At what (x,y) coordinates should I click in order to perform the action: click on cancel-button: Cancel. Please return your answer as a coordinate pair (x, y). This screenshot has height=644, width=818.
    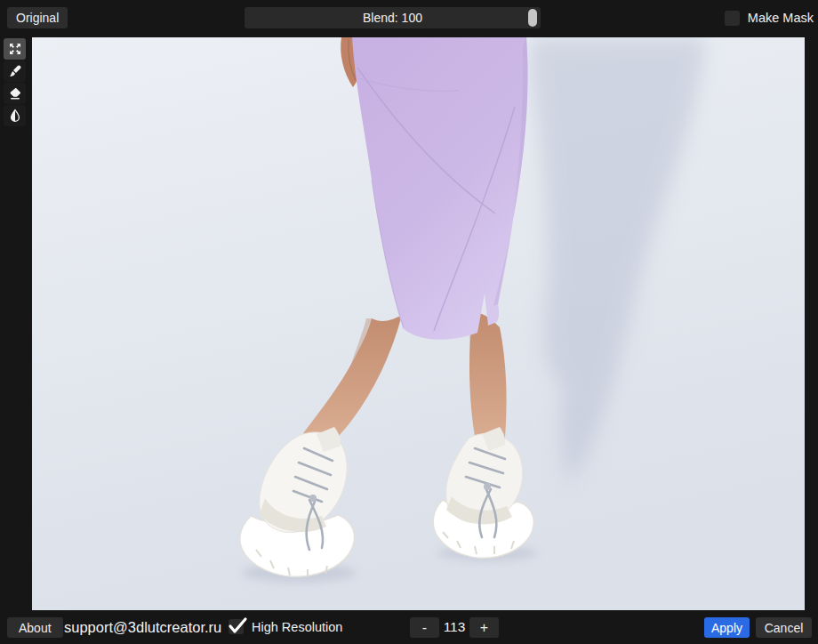
    Looking at the image, I should click on (784, 628).